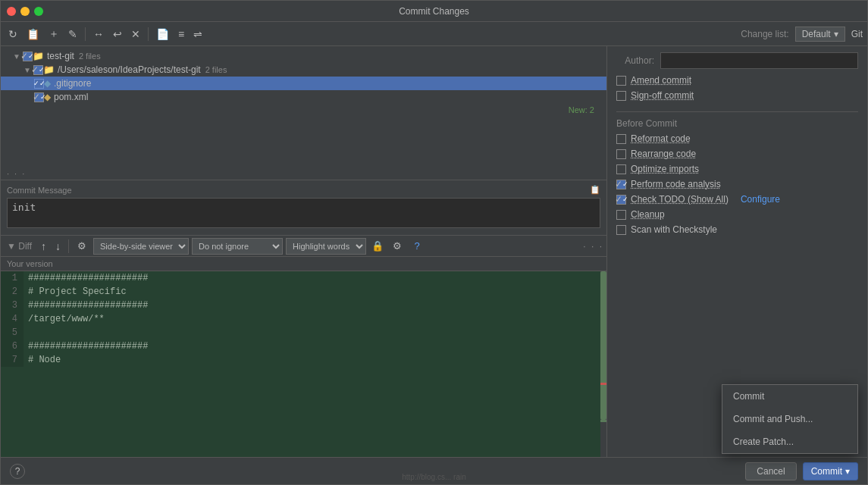 This screenshot has width=868, height=485. I want to click on tree-item-root: ▼ ✓ 📁 test-git 2 files, so click(303, 56).